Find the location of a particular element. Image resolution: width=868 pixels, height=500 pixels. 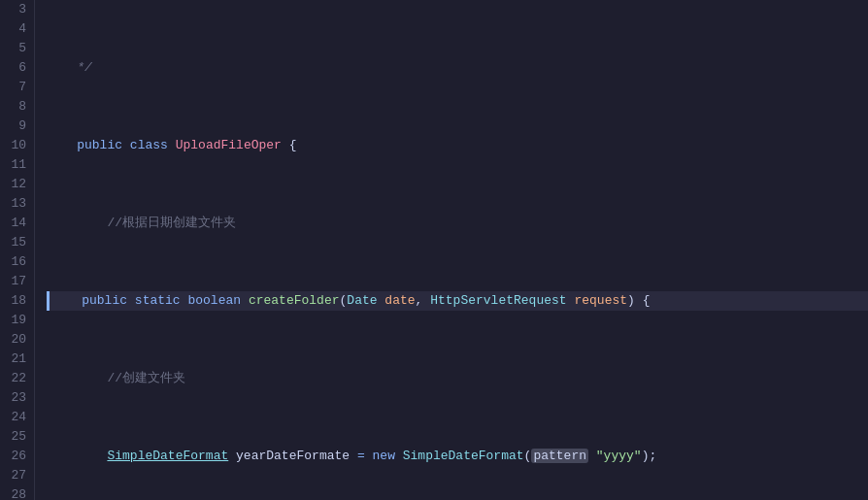

code-line: //创建文件夹 is located at coordinates (457, 379).